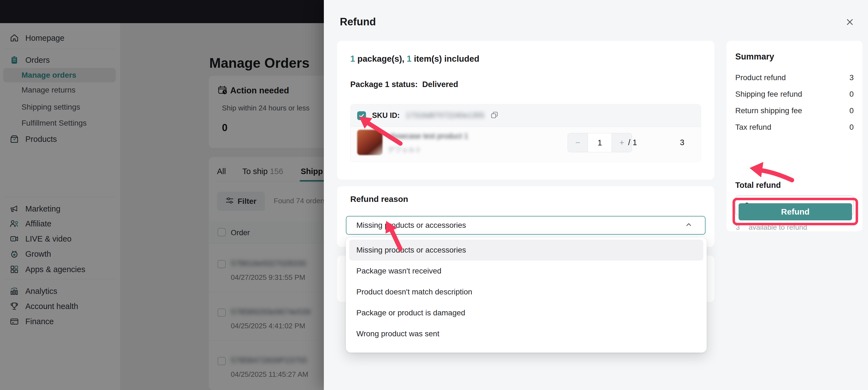 The image size is (868, 390). I want to click on sku-checkbox, so click(362, 116).